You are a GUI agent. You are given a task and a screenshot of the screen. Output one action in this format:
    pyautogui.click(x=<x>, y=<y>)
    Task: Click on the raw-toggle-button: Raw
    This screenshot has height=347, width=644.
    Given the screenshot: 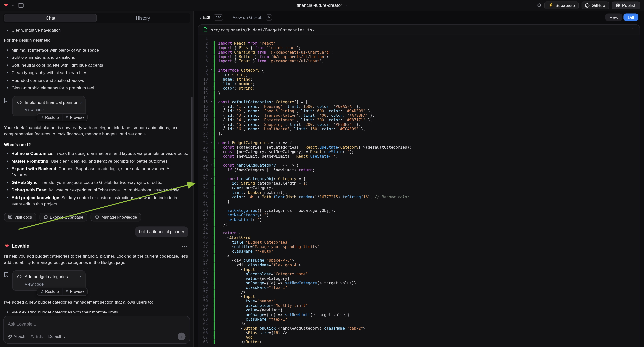 What is the action you would take?
    pyautogui.click(x=614, y=18)
    